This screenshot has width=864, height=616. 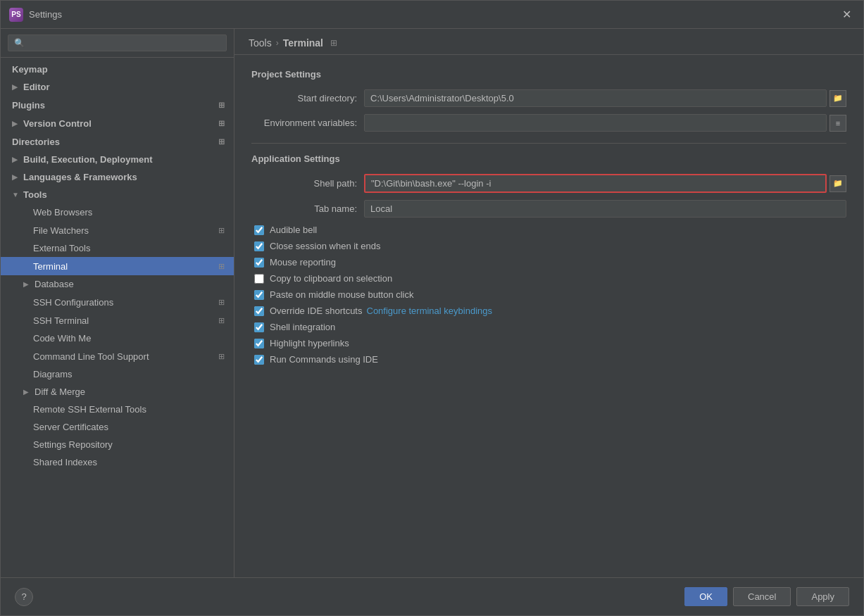 I want to click on apply-button: Apply, so click(x=822, y=597).